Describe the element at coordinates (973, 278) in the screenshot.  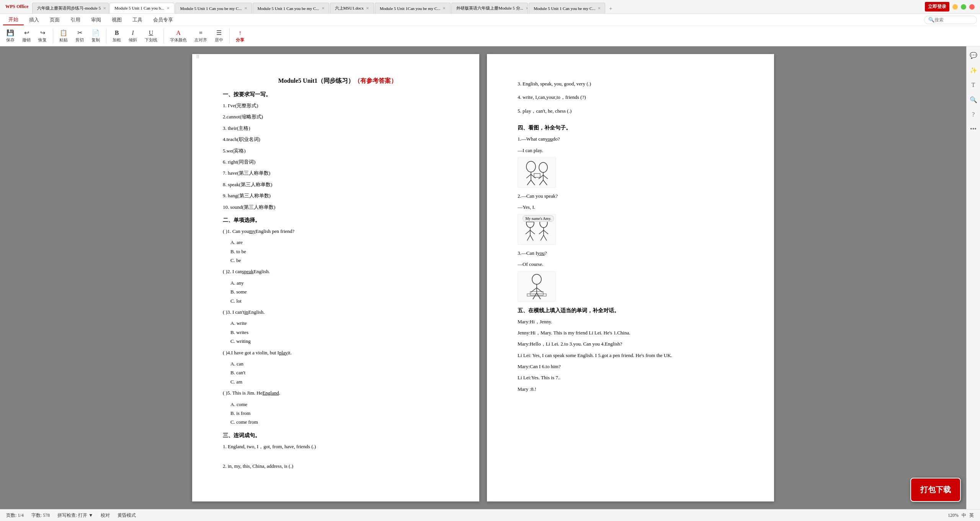
I see `right-panel: 💬 ✨ T 🔍 ? •••` at that location.